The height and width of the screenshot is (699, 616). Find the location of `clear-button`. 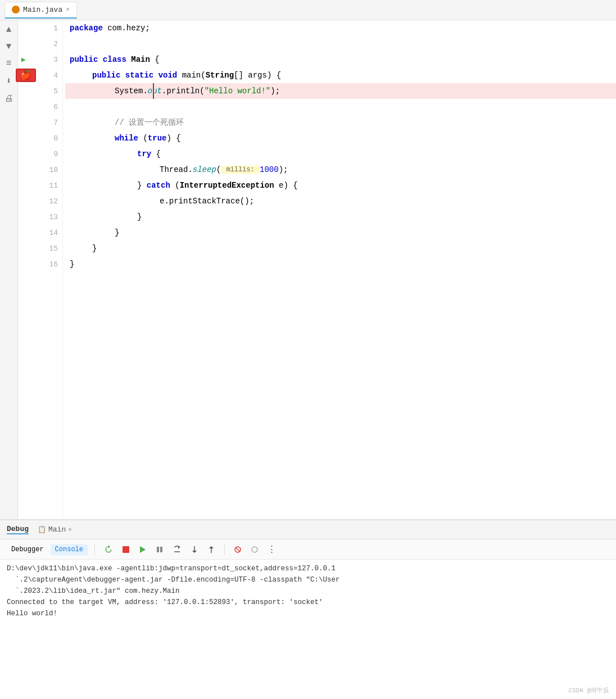

clear-button is located at coordinates (255, 550).